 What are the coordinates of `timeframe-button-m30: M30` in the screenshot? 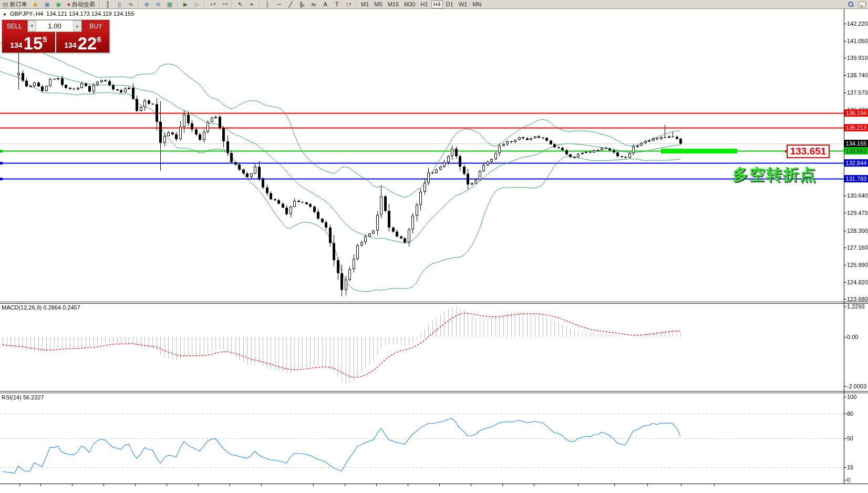 It's located at (410, 4).